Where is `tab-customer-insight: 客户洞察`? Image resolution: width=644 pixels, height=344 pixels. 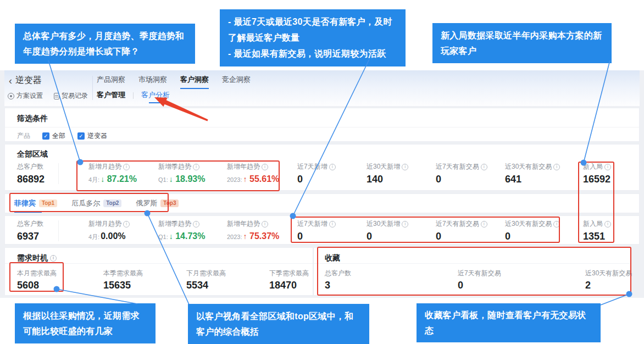 tab-customer-insight: 客户洞察 is located at coordinates (195, 82).